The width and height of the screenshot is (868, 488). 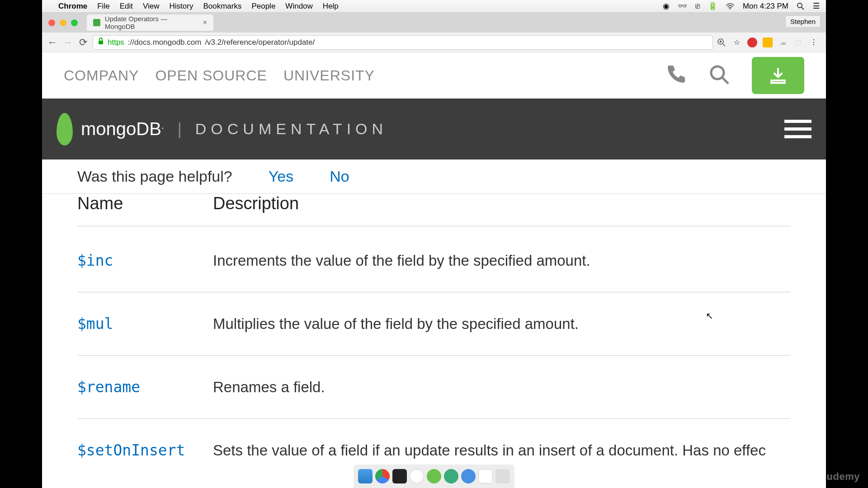 What do you see at coordinates (205, 23) in the screenshot?
I see `tab-close-icon: ×` at bounding box center [205, 23].